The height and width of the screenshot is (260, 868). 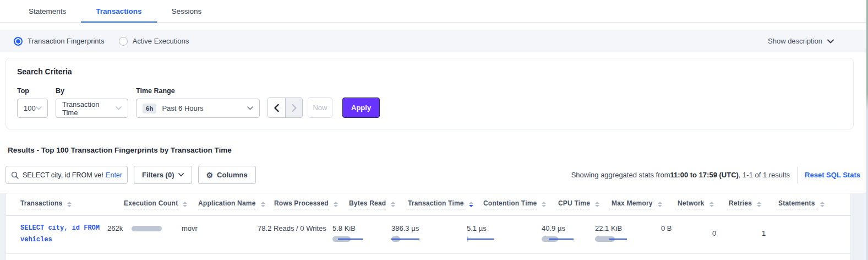 What do you see at coordinates (15, 175) in the screenshot?
I see `search-icon` at bounding box center [15, 175].